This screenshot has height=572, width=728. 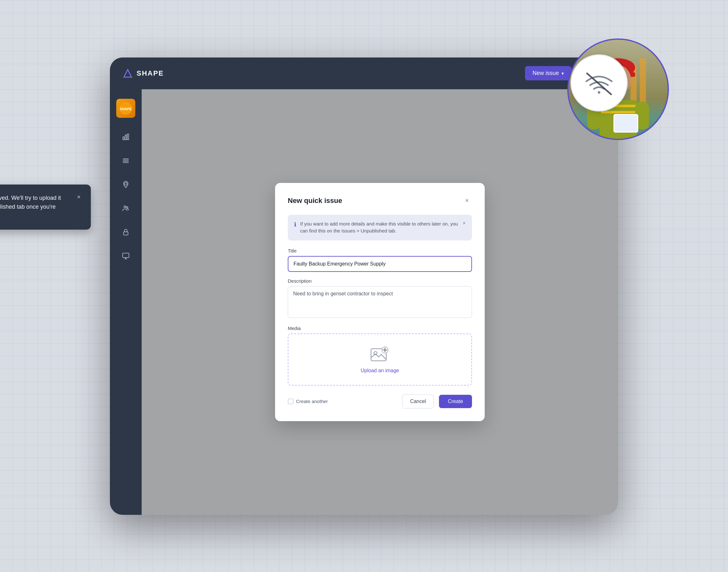 I want to click on modal-header: New quick issue ×, so click(x=380, y=201).